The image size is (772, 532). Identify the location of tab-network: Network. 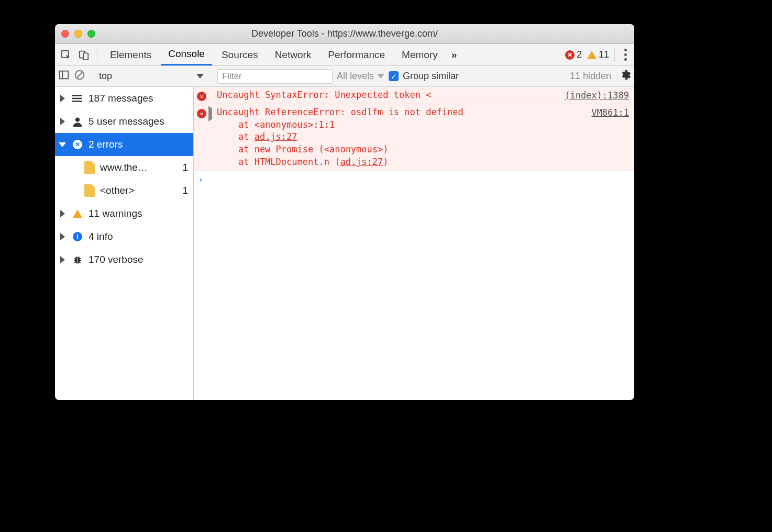
(293, 54).